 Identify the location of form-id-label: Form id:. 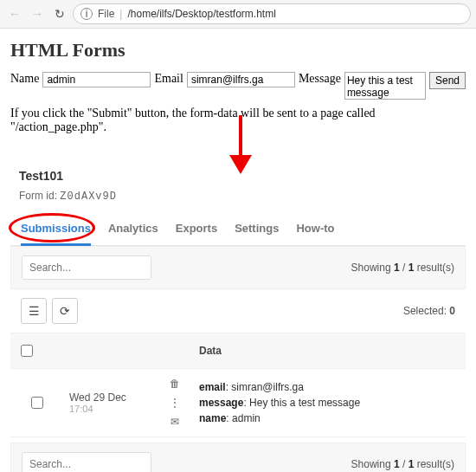
(38, 196).